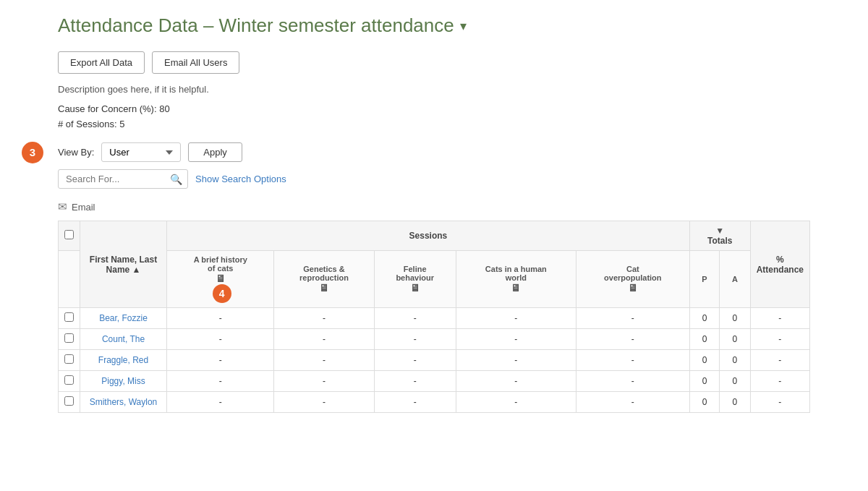  I want to click on email-label: Email, so click(84, 207).